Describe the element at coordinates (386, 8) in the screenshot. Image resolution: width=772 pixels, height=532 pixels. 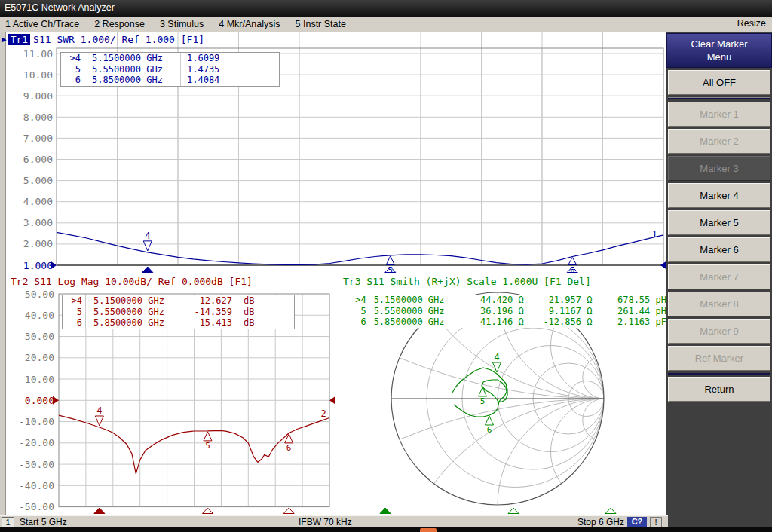
I see `title-bar: E5071C Network Analyzer` at that location.